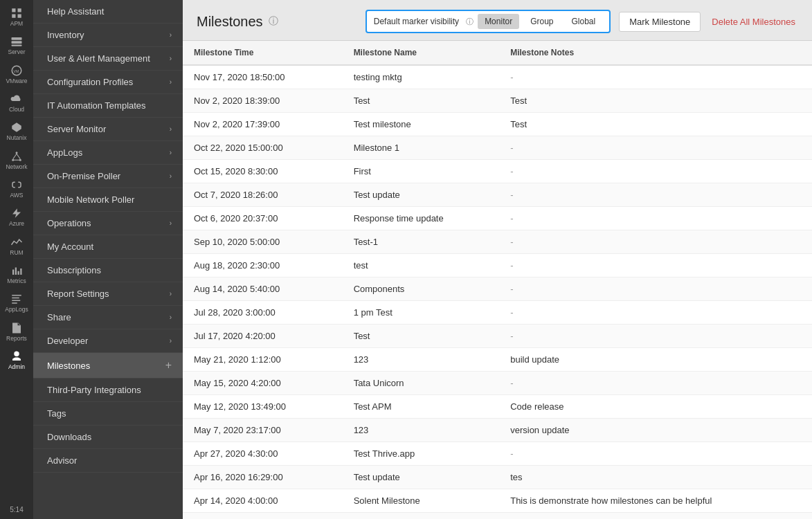  What do you see at coordinates (273, 21) in the screenshot?
I see `info-icon: ⓘ` at bounding box center [273, 21].